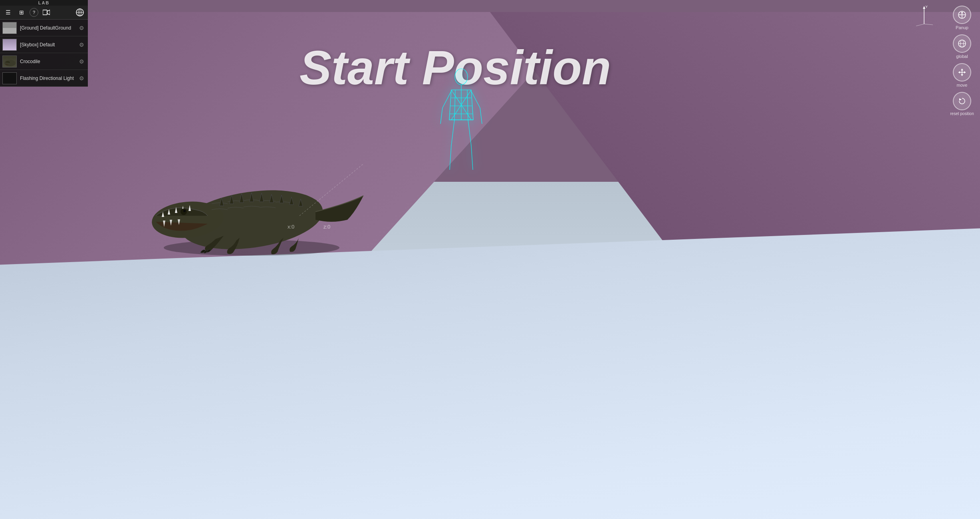 This screenshot has width=980, height=519. What do you see at coordinates (962, 75) in the screenshot?
I see `move-button: move` at bounding box center [962, 75].